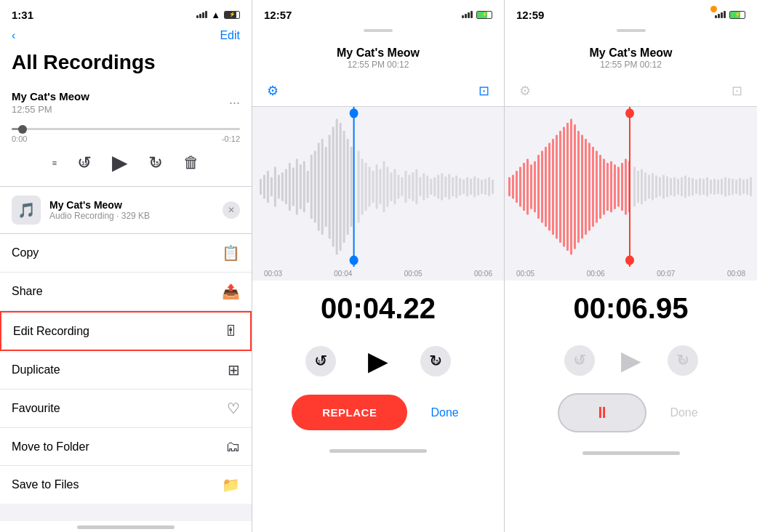  What do you see at coordinates (273, 91) in the screenshot?
I see `filter-icon-2: ⚙` at bounding box center [273, 91].